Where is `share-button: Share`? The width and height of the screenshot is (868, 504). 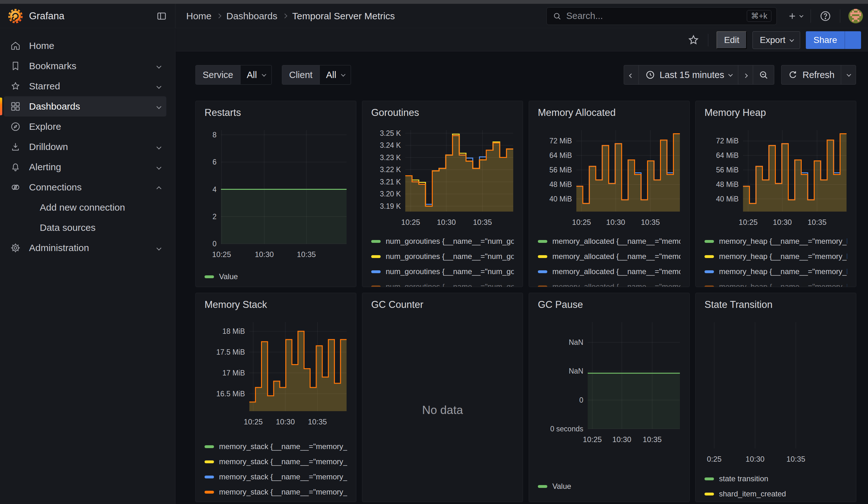 share-button: Share is located at coordinates (825, 40).